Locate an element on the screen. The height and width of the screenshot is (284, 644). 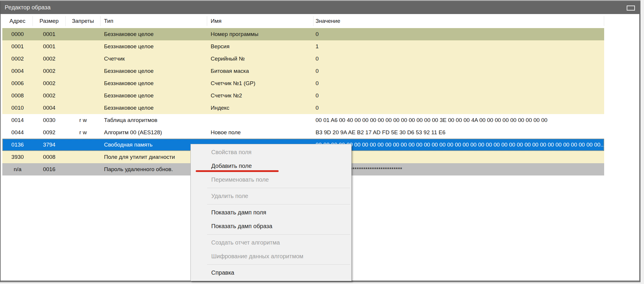
cell-value: 1 is located at coordinates (459, 47).